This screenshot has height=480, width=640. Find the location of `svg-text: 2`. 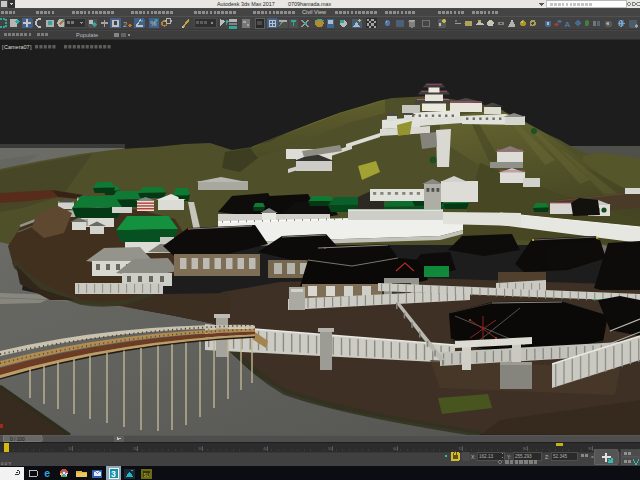

svg-text: 2 is located at coordinates (125, 24).